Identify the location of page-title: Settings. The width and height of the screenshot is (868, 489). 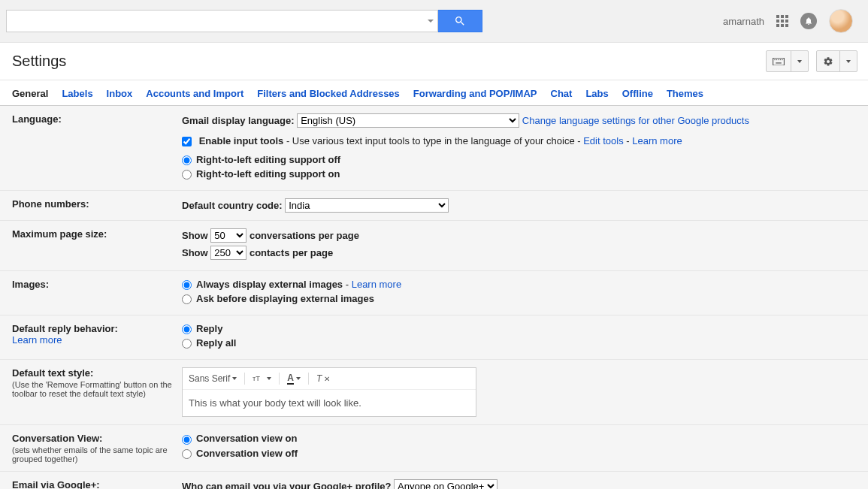
(39, 62).